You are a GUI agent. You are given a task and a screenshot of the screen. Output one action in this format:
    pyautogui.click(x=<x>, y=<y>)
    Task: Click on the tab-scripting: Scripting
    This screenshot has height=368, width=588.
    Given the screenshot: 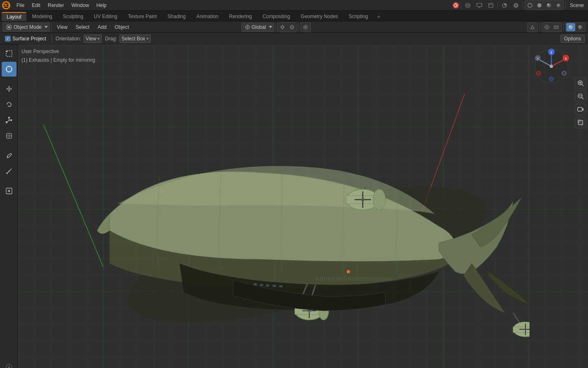 What is the action you would take?
    pyautogui.click(x=358, y=16)
    